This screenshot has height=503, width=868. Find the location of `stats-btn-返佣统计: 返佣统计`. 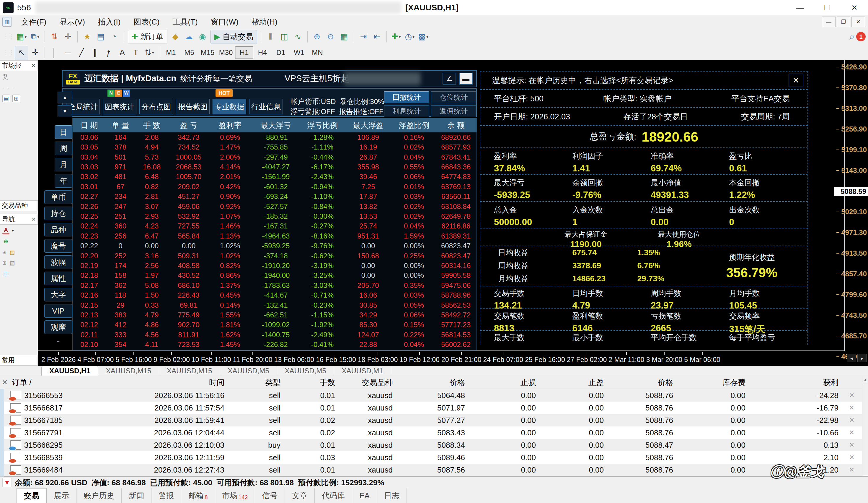

stats-btn-返佣统计: 返佣统计 is located at coordinates (453, 111).